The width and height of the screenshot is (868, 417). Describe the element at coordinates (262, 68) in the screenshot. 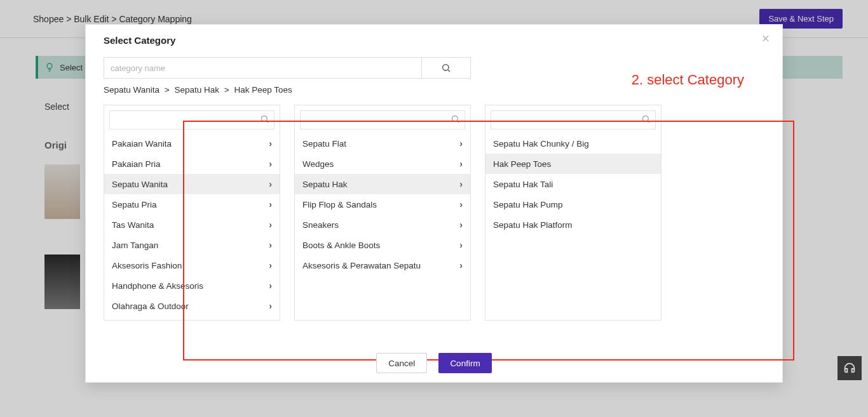

I see `category-search-input` at that location.